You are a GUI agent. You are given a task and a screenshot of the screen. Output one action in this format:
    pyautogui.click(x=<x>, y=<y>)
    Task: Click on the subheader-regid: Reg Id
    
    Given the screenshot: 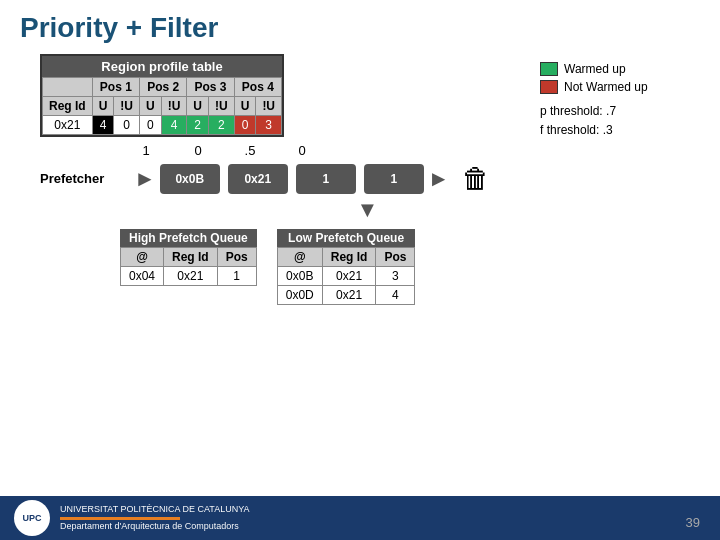 What is the action you would take?
    pyautogui.click(x=68, y=106)
    